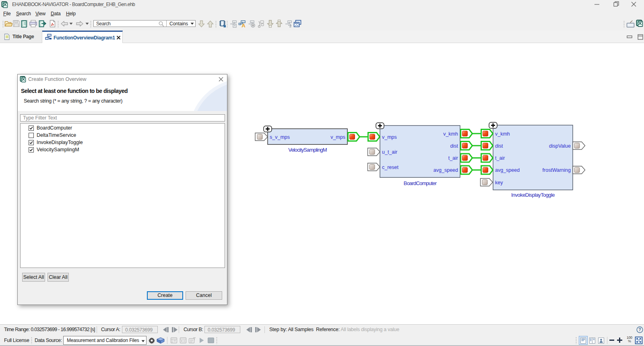 This screenshot has height=346, width=644. I want to click on svg-text: s_v_mps, so click(280, 137).